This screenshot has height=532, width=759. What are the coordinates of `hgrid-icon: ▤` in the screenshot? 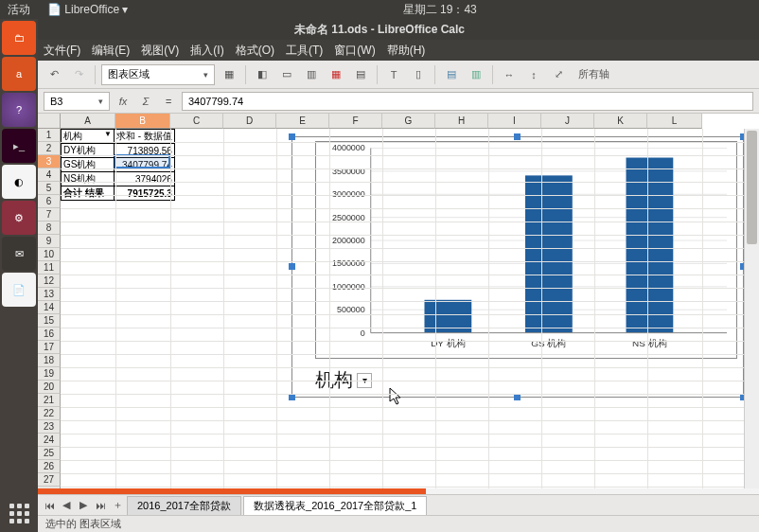 It's located at (451, 75).